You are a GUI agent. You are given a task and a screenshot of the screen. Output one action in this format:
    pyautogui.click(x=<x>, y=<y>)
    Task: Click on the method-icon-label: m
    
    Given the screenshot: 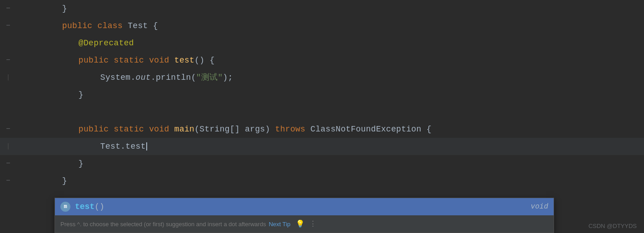 What is the action you would take?
    pyautogui.click(x=65, y=207)
    